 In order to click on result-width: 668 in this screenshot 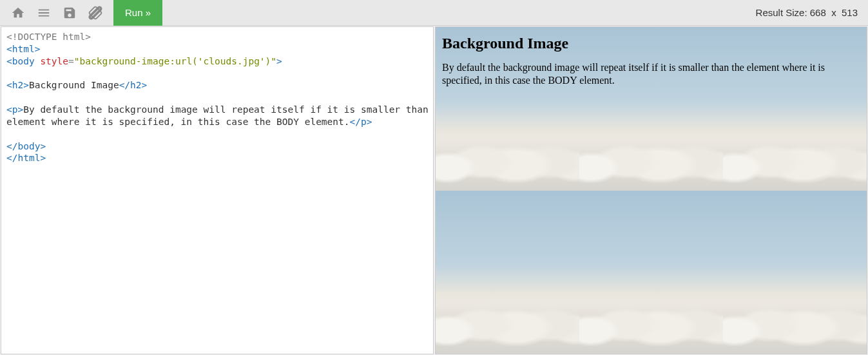, I will do `click(818, 13)`.